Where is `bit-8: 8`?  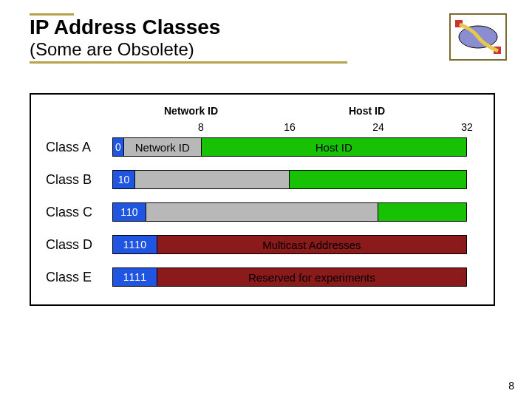 bit-8: 8 is located at coordinates (201, 127).